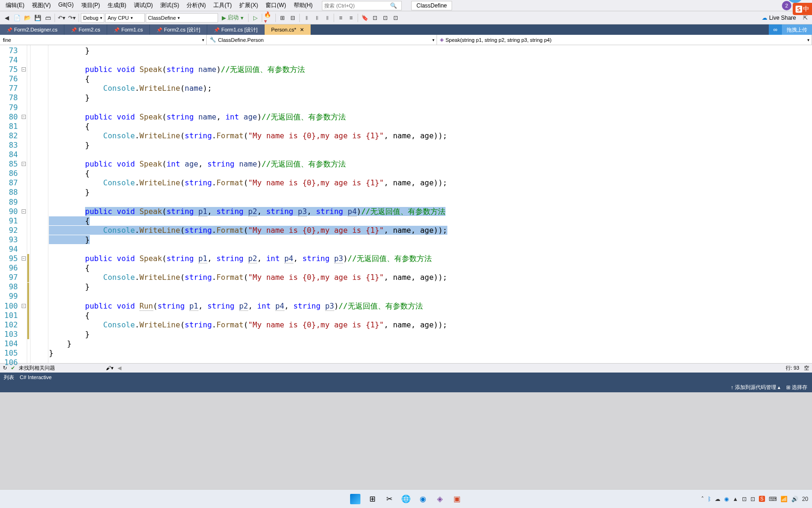 Image resolution: width=812 pixels, height=508 pixels. Describe the element at coordinates (304, 6) in the screenshot. I see `menu-item: 帮助(H)` at that location.